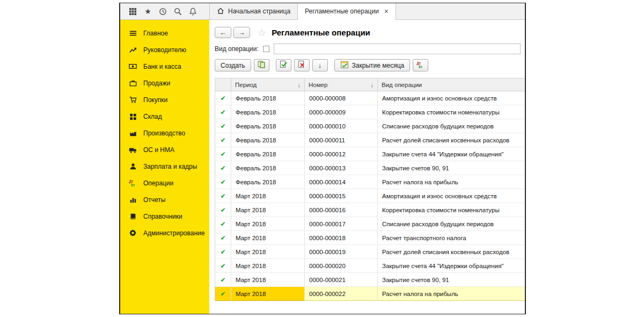  I want to click on cell-number: 0000-000010, so click(341, 126).